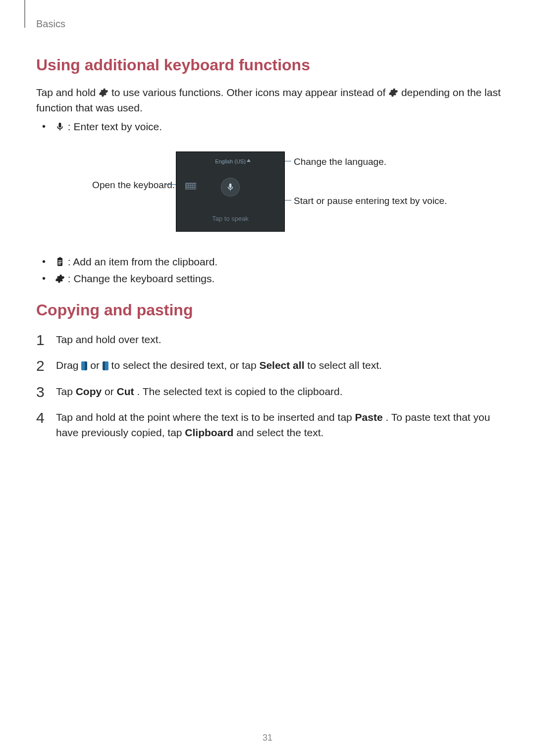 The image size is (535, 756). Describe the element at coordinates (250, 92) in the screenshot. I see `intro-text-b: to use various functions. Other icons ma…` at that location.